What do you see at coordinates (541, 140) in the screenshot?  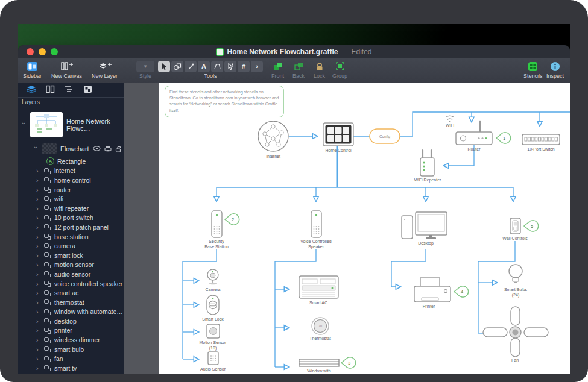 I see `node-10-port-switch` at bounding box center [541, 140].